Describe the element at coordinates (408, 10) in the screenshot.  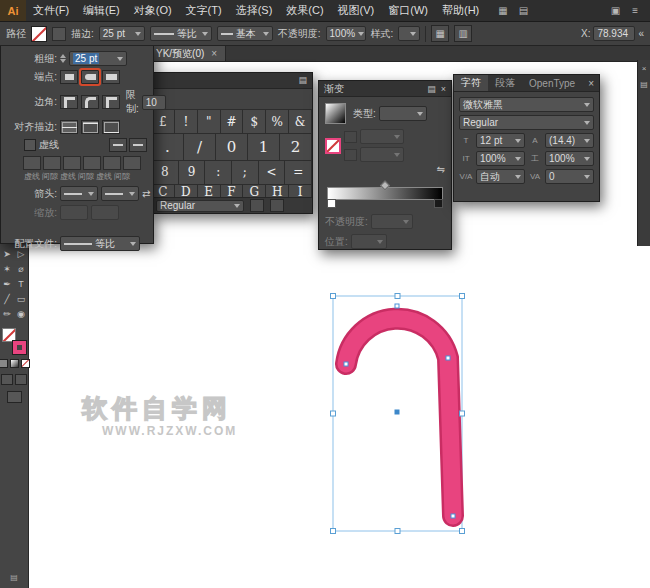
I see `menu-window: 窗口(W)` at that location.